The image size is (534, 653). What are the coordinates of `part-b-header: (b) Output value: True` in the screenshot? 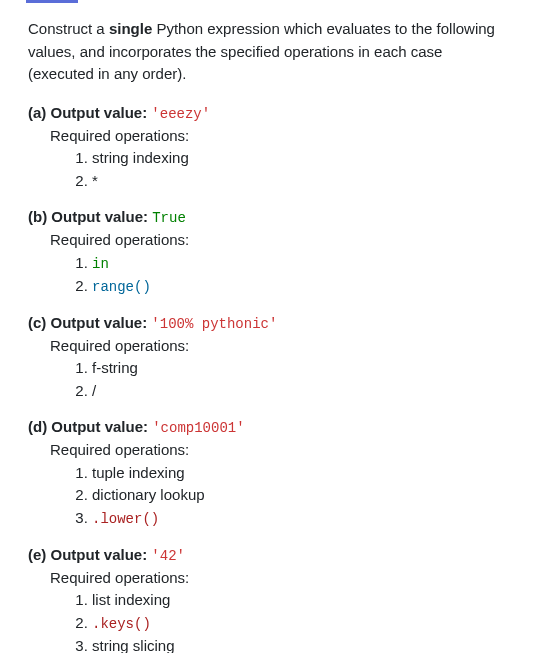 It's located at (267, 218).